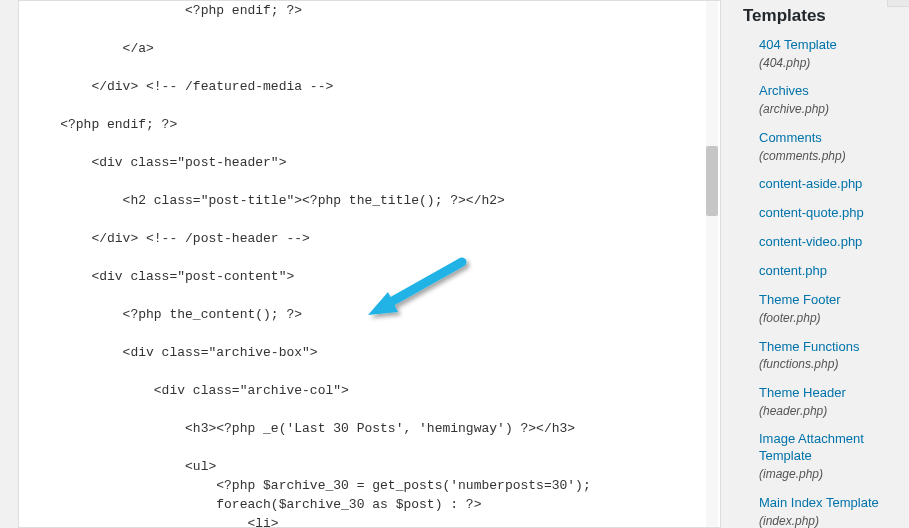 This screenshot has width=909, height=528. I want to click on template-item: Main Index Template(index.php), so click(834, 510).